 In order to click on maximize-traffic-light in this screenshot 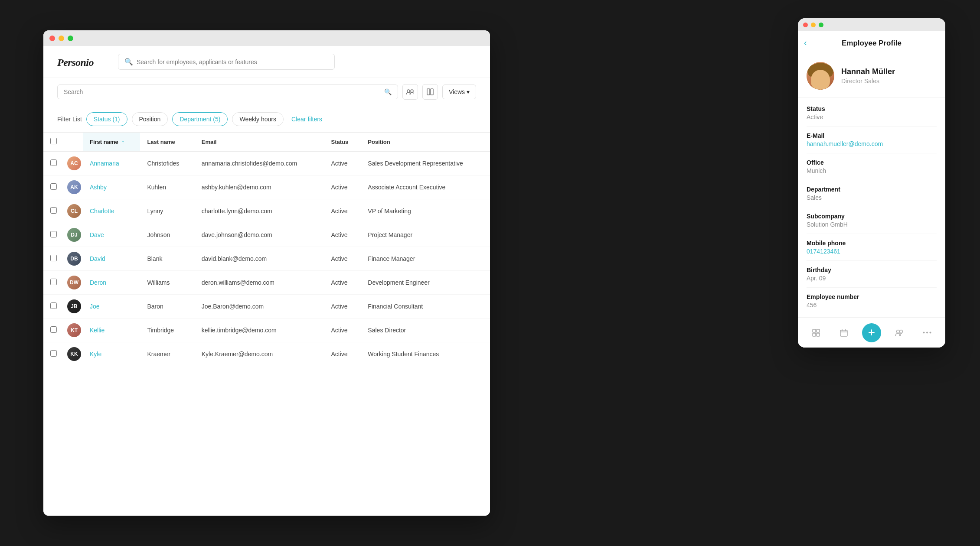, I will do `click(70, 38)`.